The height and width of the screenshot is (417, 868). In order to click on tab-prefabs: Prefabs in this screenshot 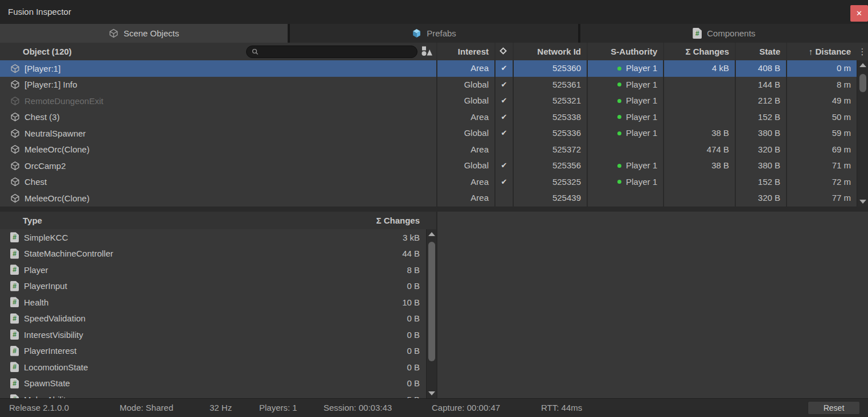, I will do `click(434, 33)`.